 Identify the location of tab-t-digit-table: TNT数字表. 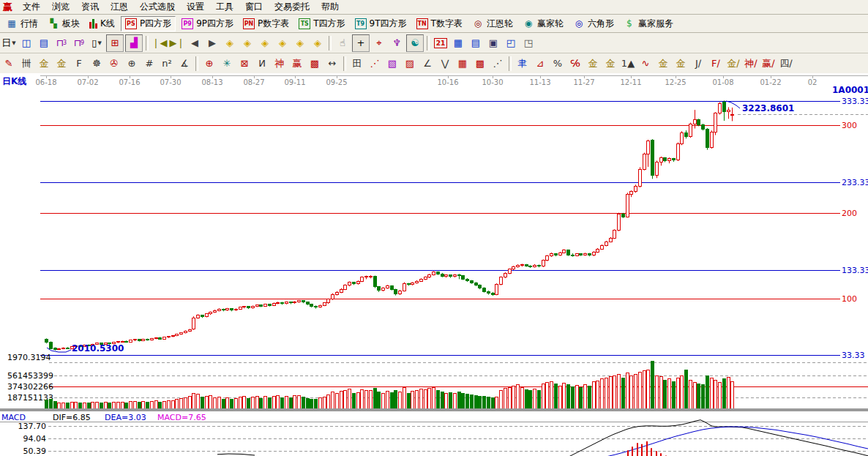
(439, 23).